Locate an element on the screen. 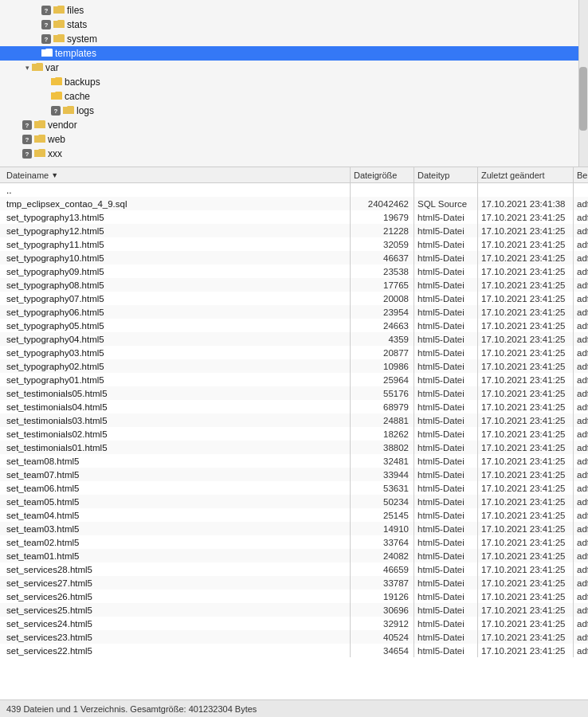 The image size is (588, 717). table-row: set_team02.html533764html5-Datei17.10.20… is located at coordinates (294, 542).